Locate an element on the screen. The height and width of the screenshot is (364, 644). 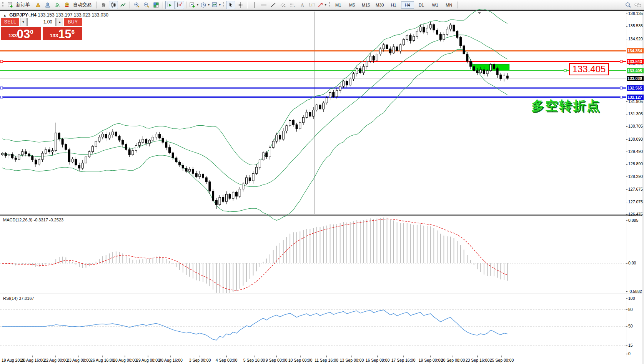
rsi-axis-tick: 80 is located at coordinates (631, 309).